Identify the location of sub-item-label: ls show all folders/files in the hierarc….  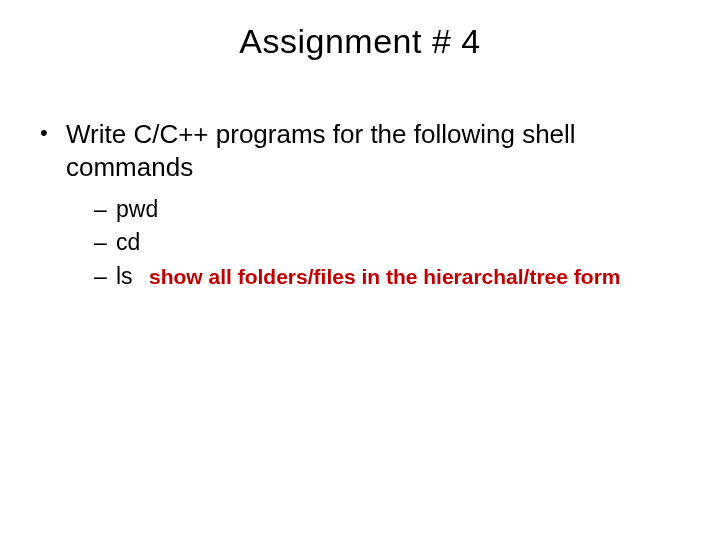
(398, 276).